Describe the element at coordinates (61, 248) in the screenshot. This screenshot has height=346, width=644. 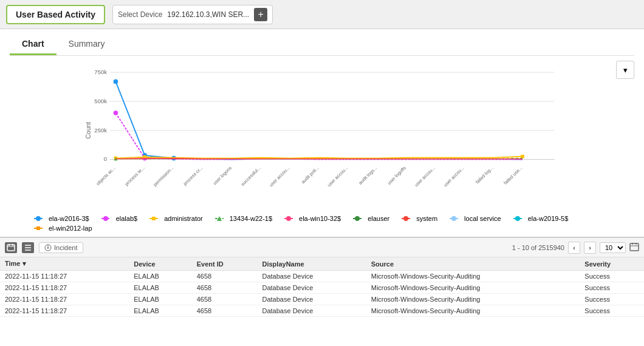
I see `incident-tag: Incident` at that location.